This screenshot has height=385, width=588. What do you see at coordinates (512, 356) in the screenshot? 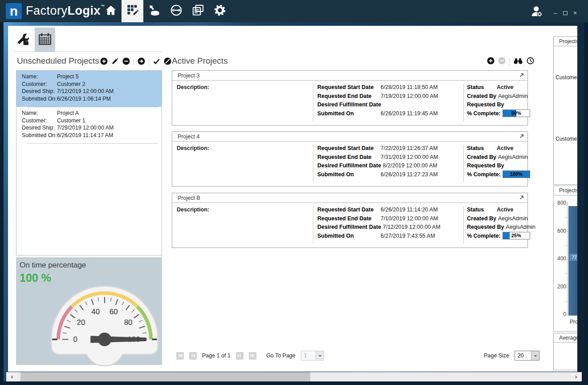
I see `page-size-control: Page Size 20` at bounding box center [512, 356].